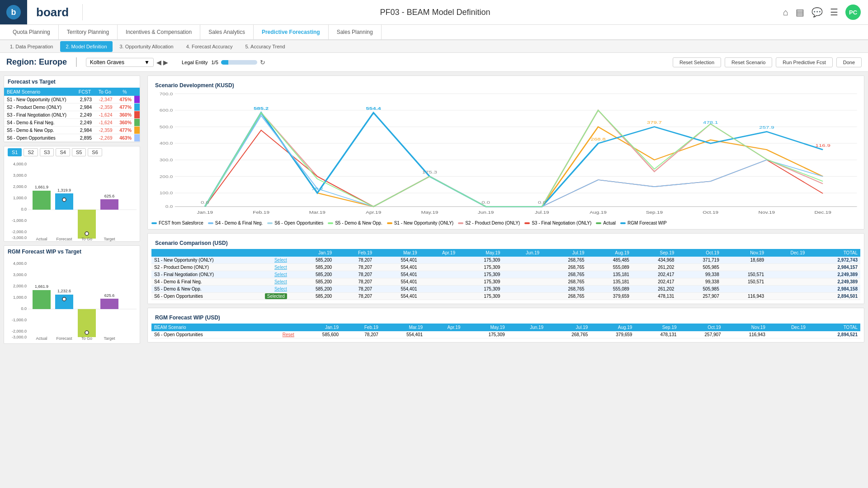 This screenshot has height=488, width=868. I want to click on user-dropdown-value: Kolten Graves, so click(107, 62).